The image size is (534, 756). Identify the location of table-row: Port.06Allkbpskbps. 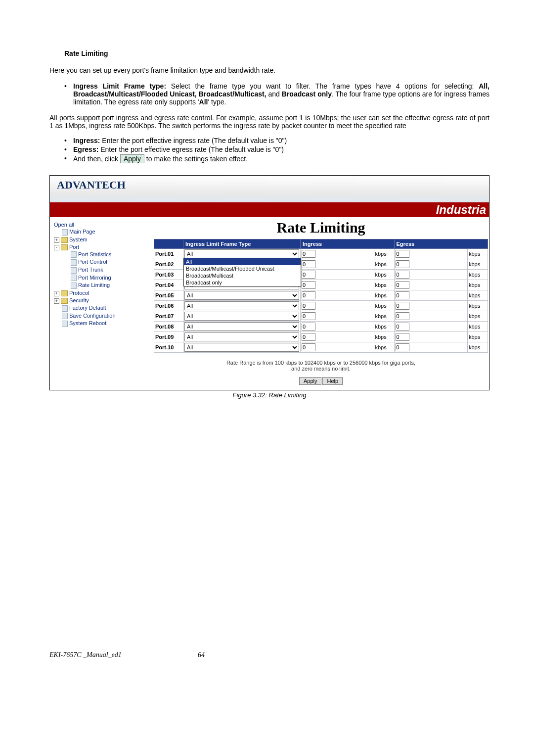
(321, 306).